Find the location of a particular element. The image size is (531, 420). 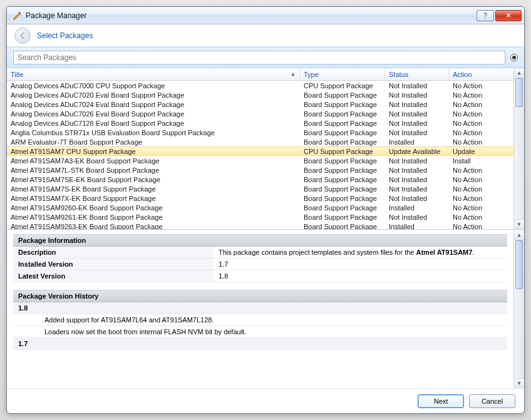

cell-title: Atmel AT91SAM7SE-EK Board Support Packag… is located at coordinates (153, 180).